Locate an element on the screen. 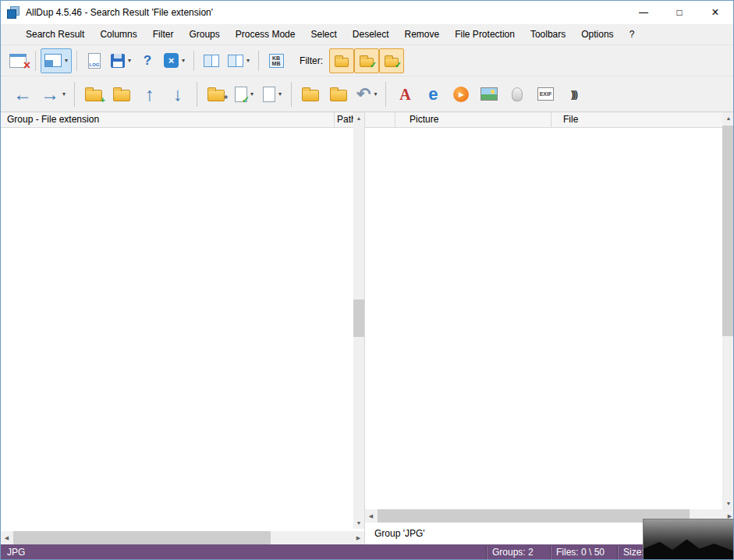  maximize-button: □ is located at coordinates (679, 12).